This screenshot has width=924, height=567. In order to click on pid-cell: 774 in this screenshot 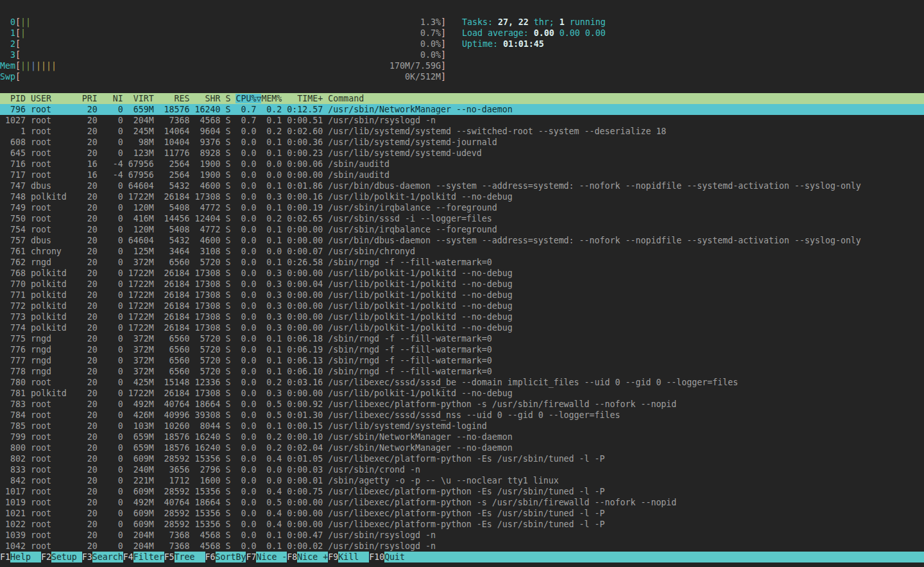, I will do `click(13, 327)`.